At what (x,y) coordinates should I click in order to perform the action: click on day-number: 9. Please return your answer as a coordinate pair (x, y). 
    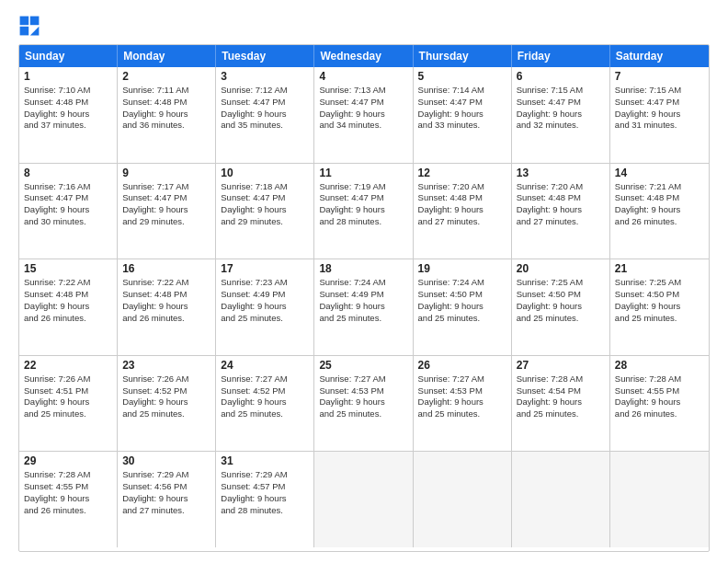
    Looking at the image, I should click on (166, 173).